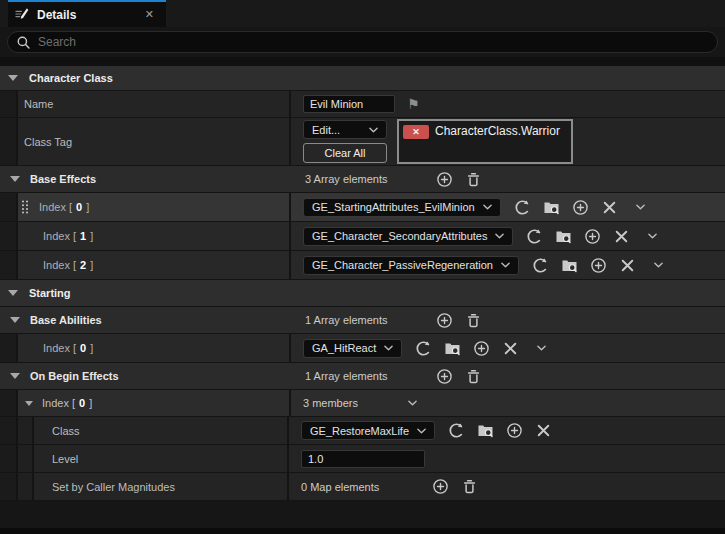 The height and width of the screenshot is (534, 725). I want to click on search-input, so click(374, 42).